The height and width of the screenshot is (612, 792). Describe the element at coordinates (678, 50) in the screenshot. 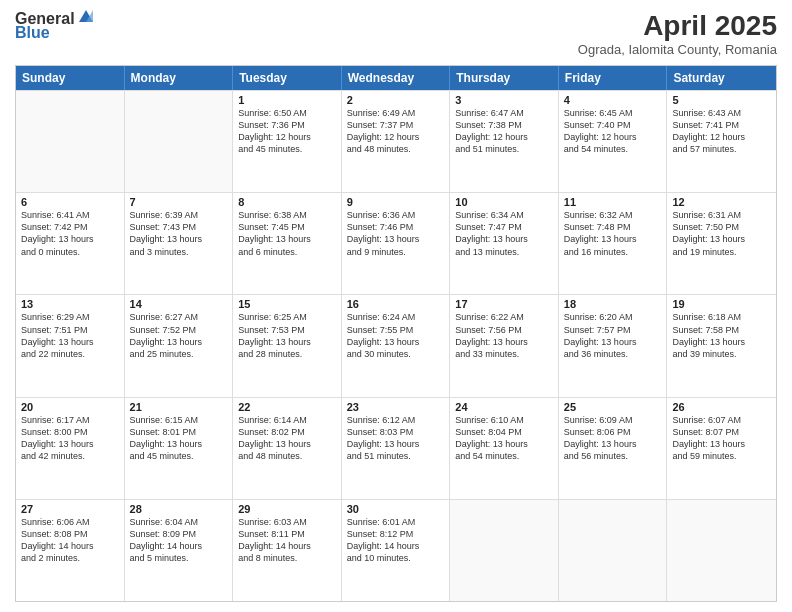

I see `location-subtitle: Ograda, Ialomita County, Romania` at that location.